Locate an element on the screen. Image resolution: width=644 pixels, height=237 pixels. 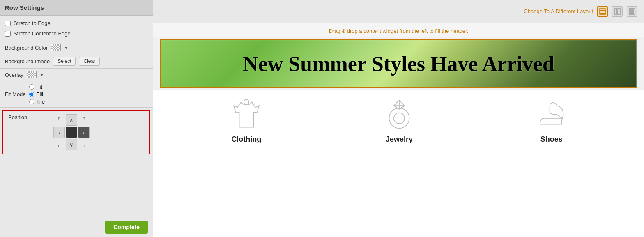
category-shoes: Shoes is located at coordinates (552, 121).